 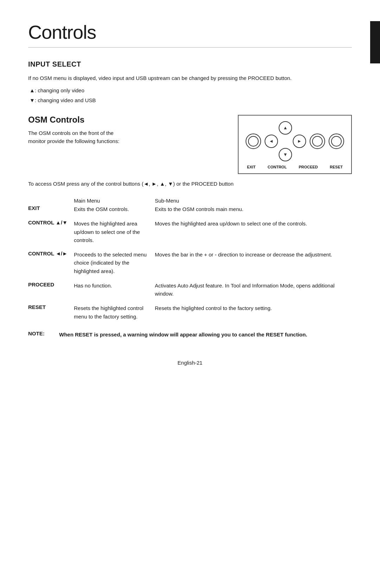 What do you see at coordinates (190, 64) in the screenshot?
I see `input-select-heading: INPUT SELECT` at bounding box center [190, 64].